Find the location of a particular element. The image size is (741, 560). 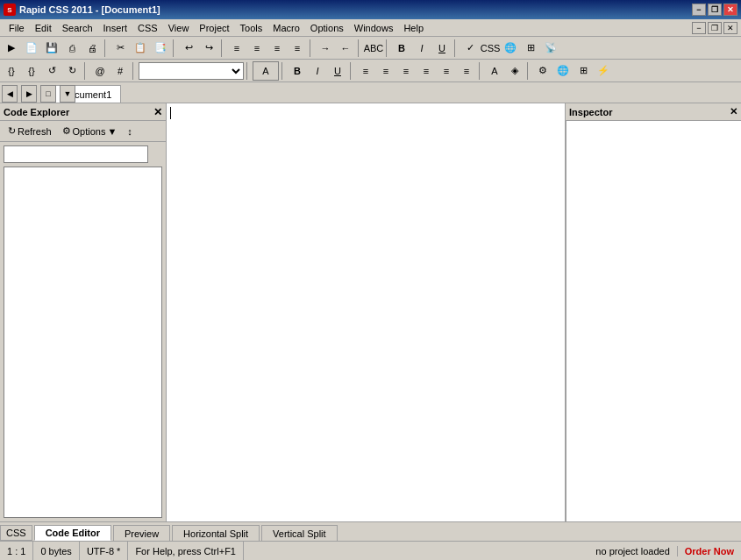

tb-align-left-button: ≡ is located at coordinates (237, 48).